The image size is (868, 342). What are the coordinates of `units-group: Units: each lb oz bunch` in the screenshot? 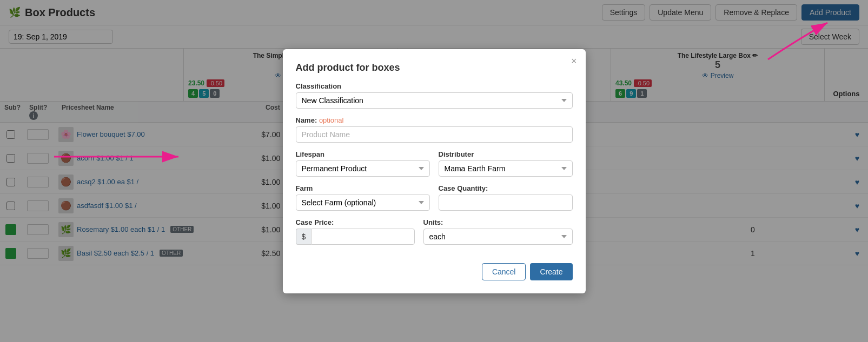 It's located at (498, 231).